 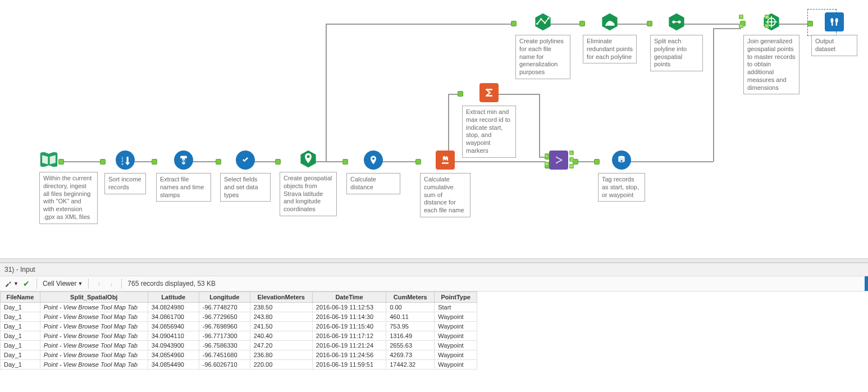 I want to click on tool-caption: Split each polyline into geospatial poin…, so click(x=677, y=53).